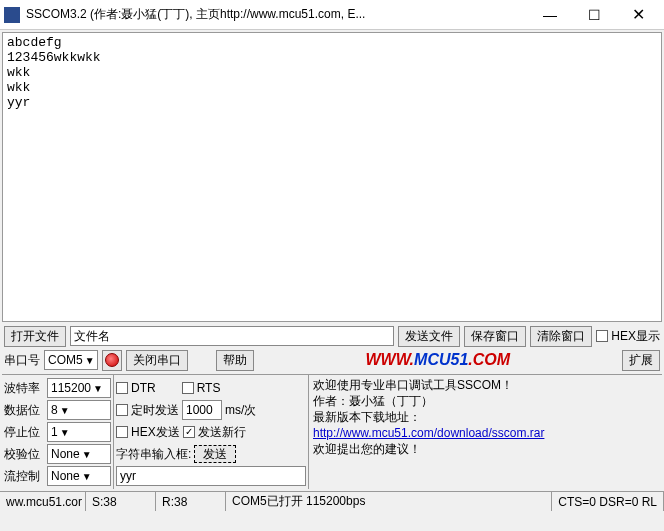  Describe the element at coordinates (112, 360) in the screenshot. I see `record-button` at that location.